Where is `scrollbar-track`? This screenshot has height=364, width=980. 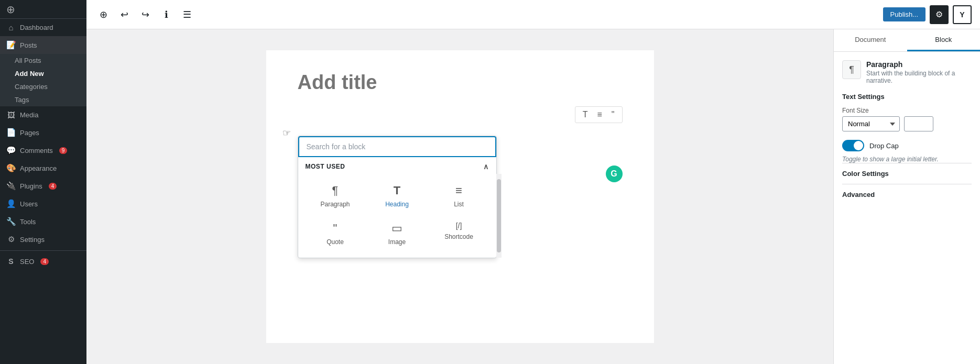 scrollbar-track is located at coordinates (499, 216).